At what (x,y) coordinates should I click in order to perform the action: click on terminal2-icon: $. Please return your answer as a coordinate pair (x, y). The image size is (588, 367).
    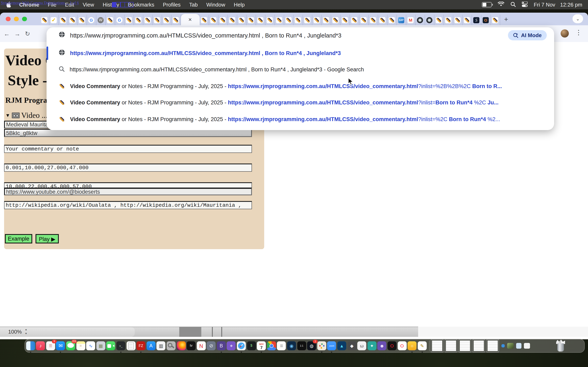
    Looking at the image, I should click on (251, 346).